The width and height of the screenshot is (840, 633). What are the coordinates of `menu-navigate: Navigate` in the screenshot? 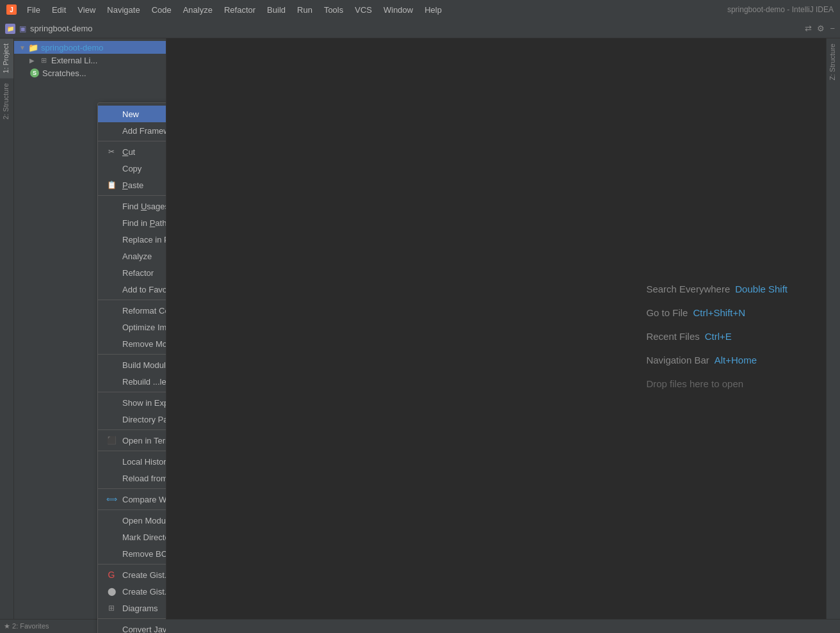 It's located at (123, 10).